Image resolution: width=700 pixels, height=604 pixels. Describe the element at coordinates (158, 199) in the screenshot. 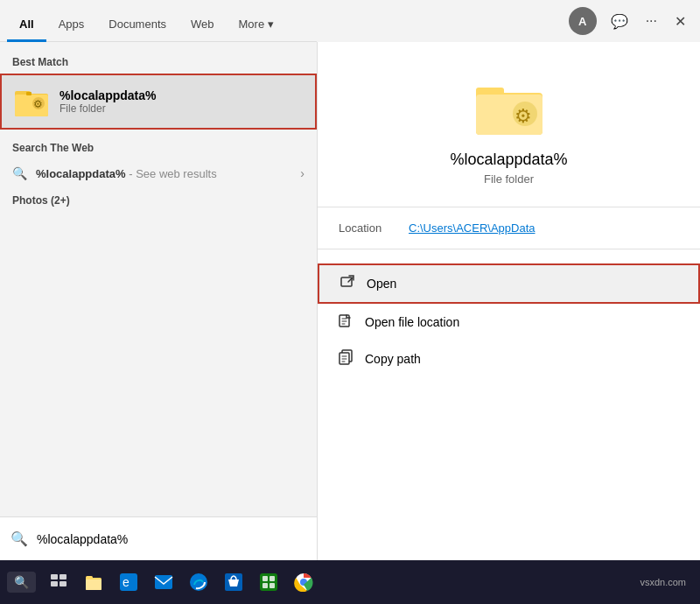

I see `photos-label: Photos (2+)` at that location.